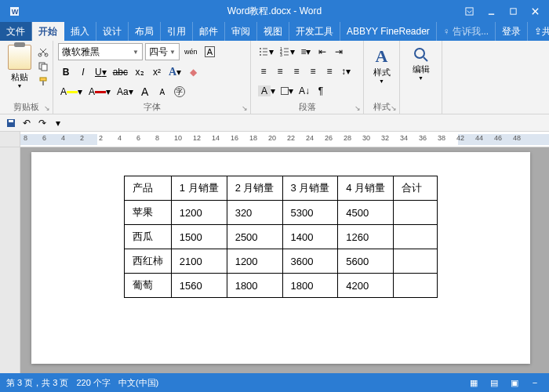 The width and height of the screenshot is (549, 392). Describe the element at coordinates (287, 91) in the screenshot. I see `borders-button: ▾` at that location.